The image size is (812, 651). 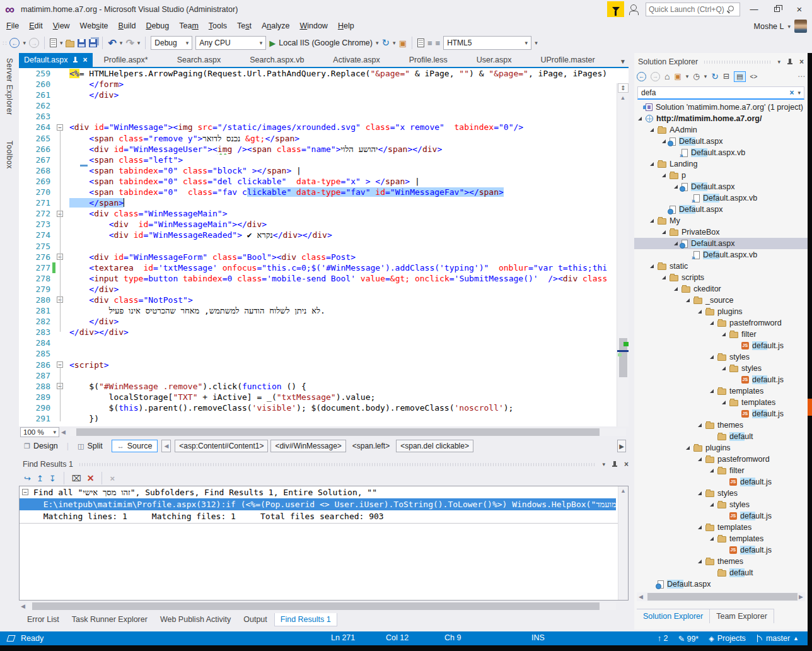 What do you see at coordinates (615, 9) in the screenshot?
I see `notifications-filter-button` at bounding box center [615, 9].